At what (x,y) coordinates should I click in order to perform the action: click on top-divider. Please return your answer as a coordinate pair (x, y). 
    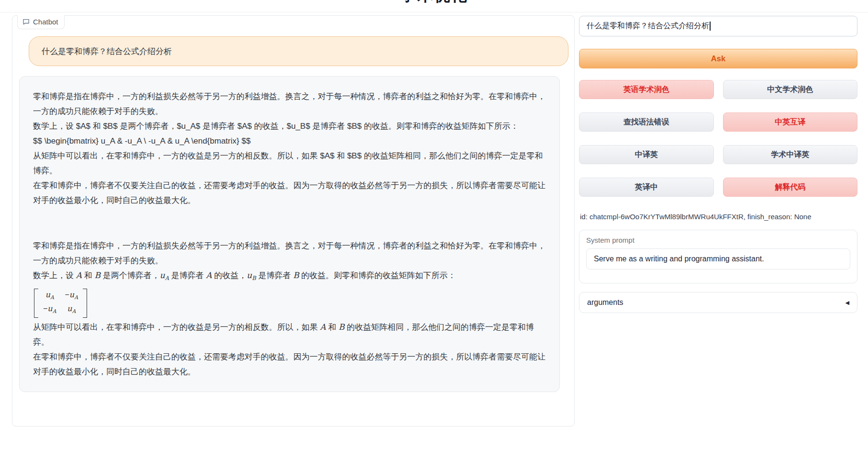
    Looking at the image, I should click on (434, 12).